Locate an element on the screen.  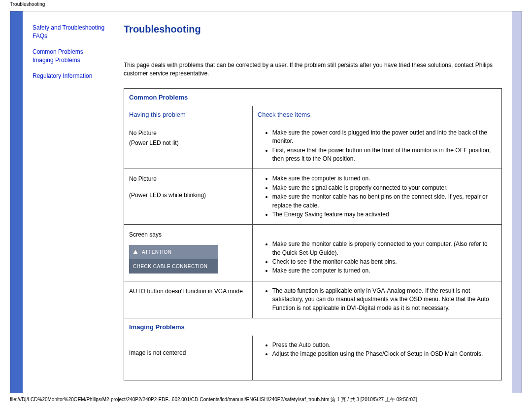
problem-text: (Power LED is white blinking) is located at coordinates (188, 195).